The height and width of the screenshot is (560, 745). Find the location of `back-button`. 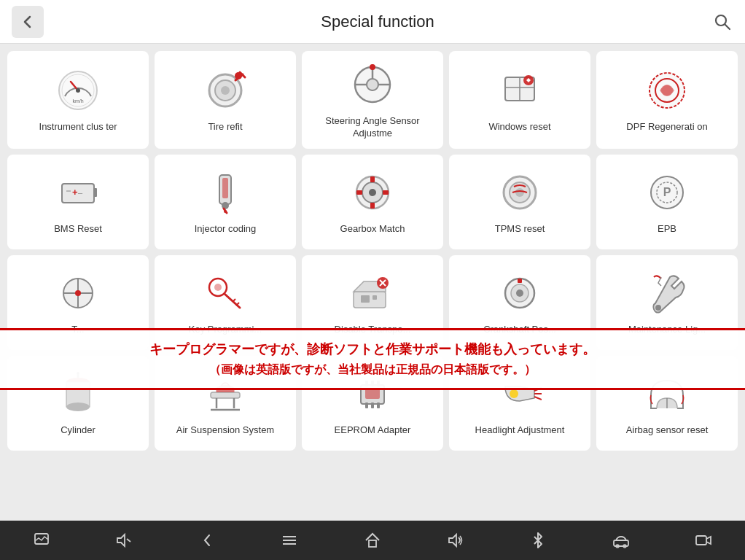

back-button is located at coordinates (28, 22).